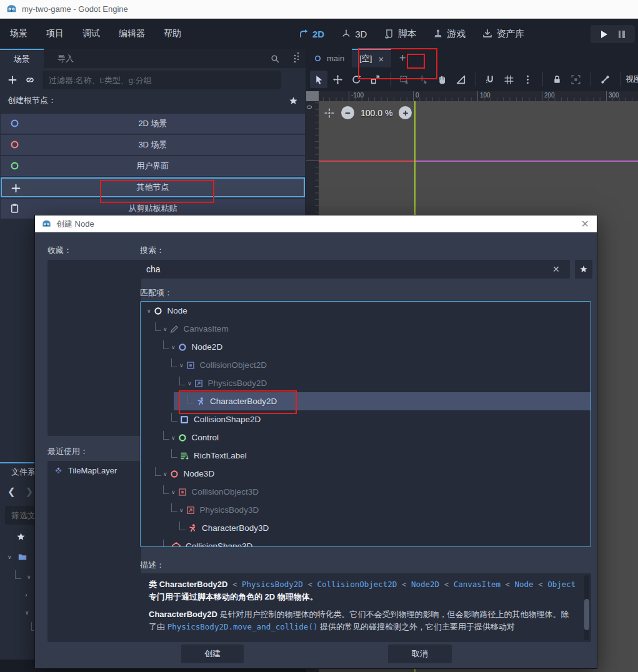 This screenshot has width=638, height=672. Describe the element at coordinates (132, 34) in the screenshot. I see `menu-编辑器: 编辑器` at that location.